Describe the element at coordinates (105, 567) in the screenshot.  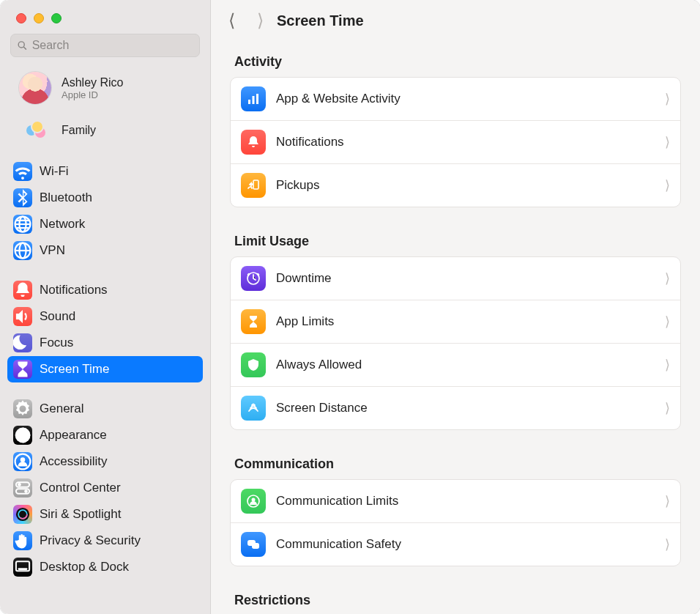
I see `sidebar-item-desktop: Desktop & Dock` at that location.